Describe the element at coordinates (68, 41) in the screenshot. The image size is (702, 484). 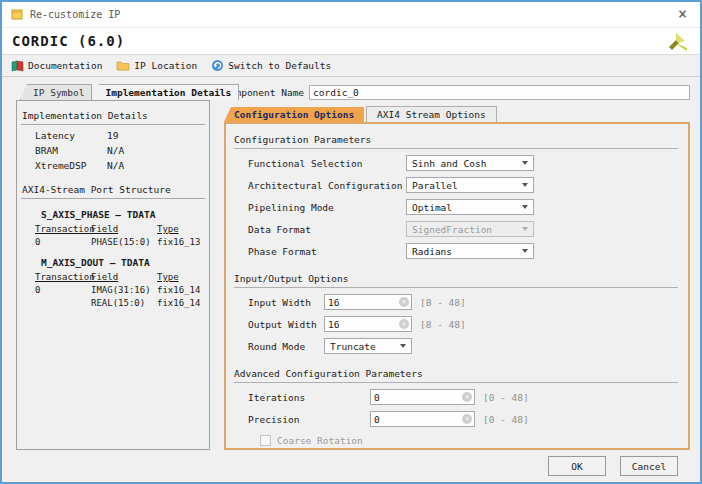
I see `ip-title: CORDIC (6.0)` at that location.